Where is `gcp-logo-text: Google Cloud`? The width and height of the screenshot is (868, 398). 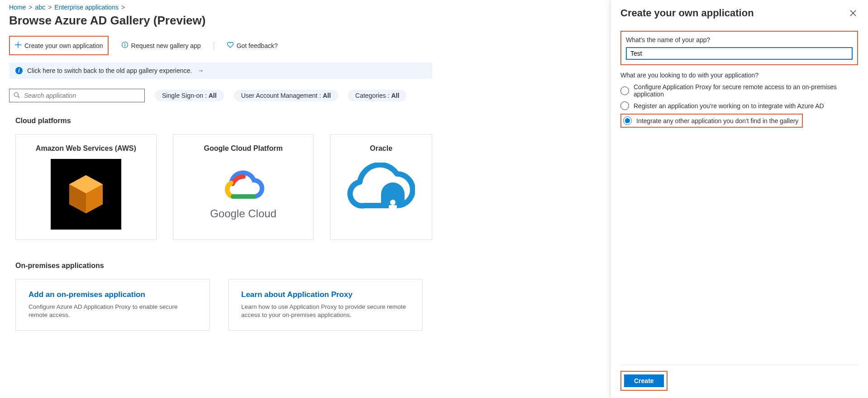
gcp-logo-text: Google Cloud is located at coordinates (243, 214).